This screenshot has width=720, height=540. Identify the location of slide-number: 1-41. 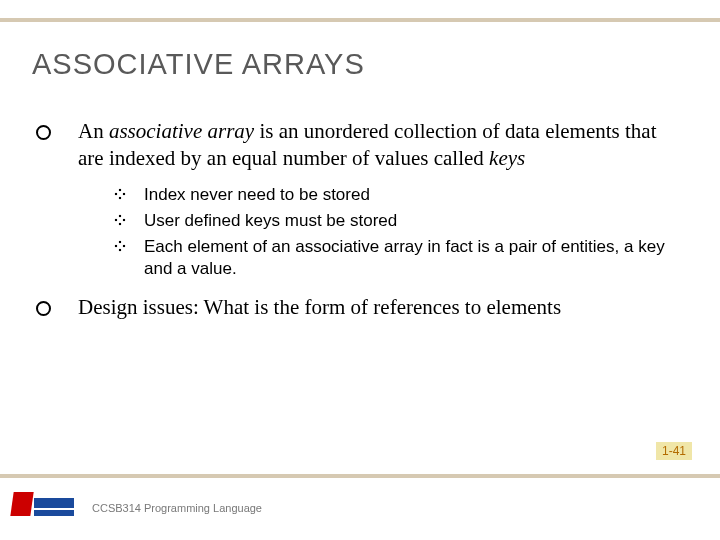
(674, 451).